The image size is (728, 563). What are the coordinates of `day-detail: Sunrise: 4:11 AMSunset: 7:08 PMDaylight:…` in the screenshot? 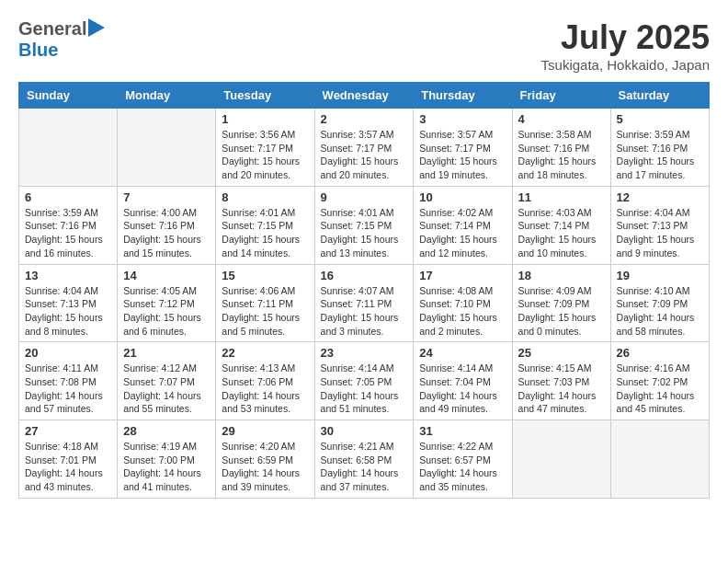 It's located at (68, 388).